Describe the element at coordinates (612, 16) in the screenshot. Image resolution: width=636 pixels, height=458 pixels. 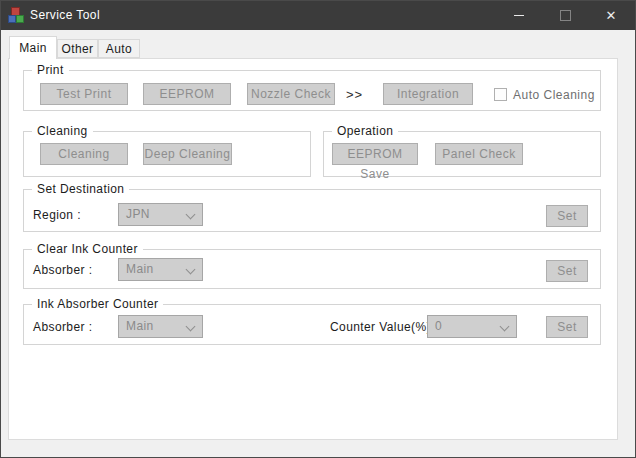
I see `close-icon: ✕` at that location.